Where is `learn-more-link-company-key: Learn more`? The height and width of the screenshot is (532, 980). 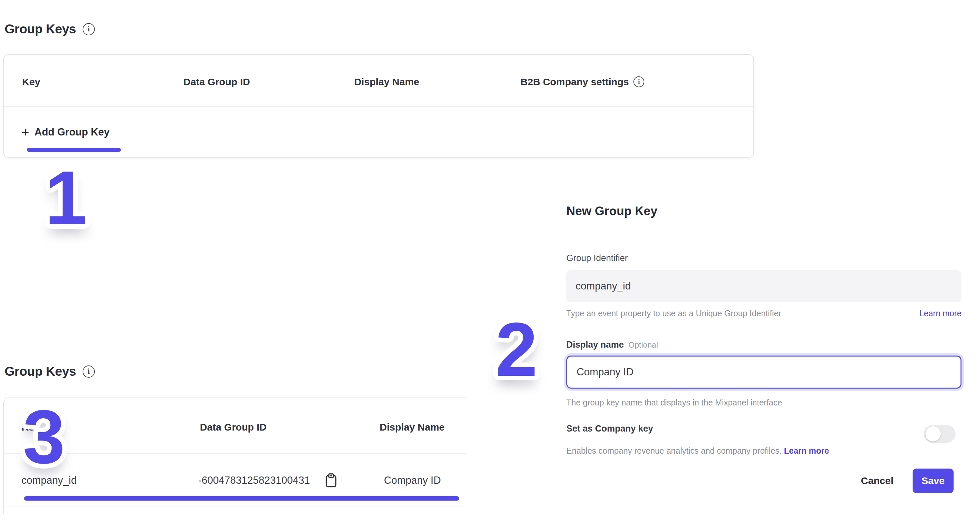
learn-more-link-company-key: Learn more is located at coordinates (807, 451).